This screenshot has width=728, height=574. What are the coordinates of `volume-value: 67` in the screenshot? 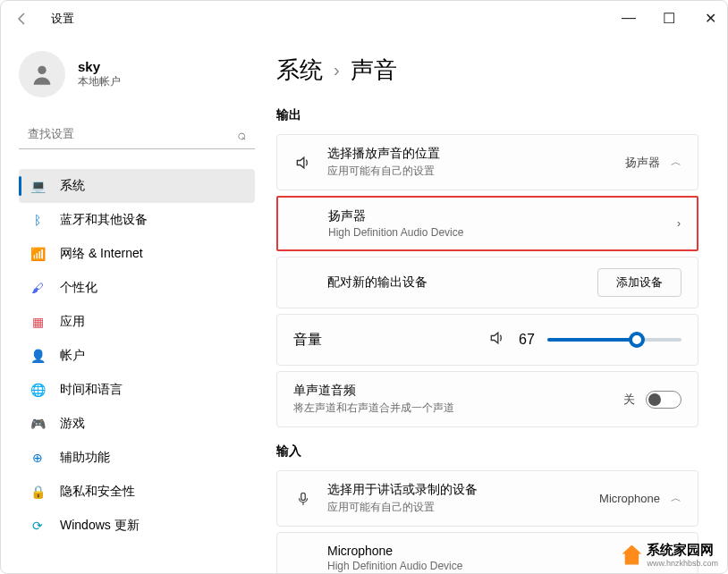 It's located at (527, 340).